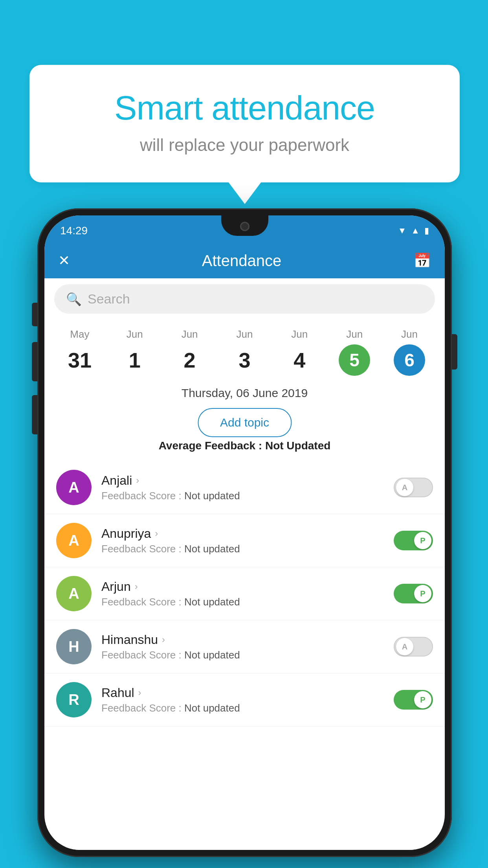  I want to click on calendar-strip: May31Jun1Jun2Jun3Jun4Jun5Jun6, so click(244, 352).